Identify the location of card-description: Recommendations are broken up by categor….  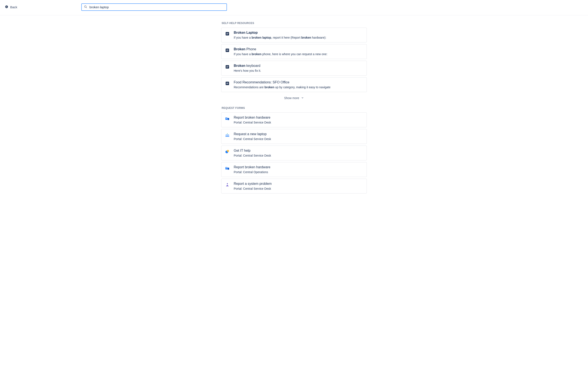
(298, 87).